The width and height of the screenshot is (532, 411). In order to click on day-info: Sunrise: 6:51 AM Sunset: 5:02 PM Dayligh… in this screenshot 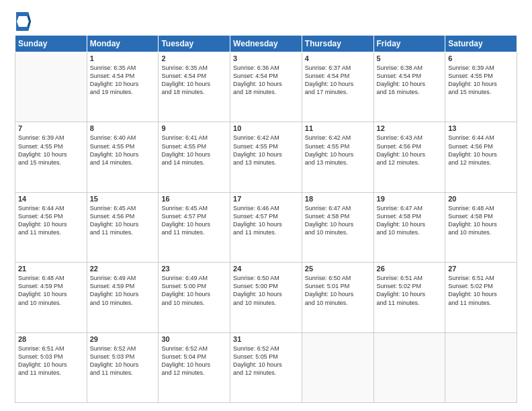, I will do `click(481, 290)`.